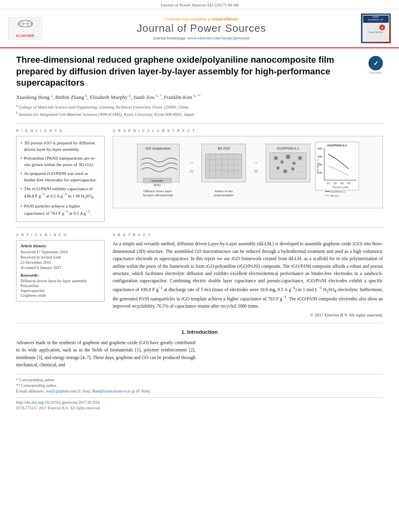  What do you see at coordinates (200, 384) in the screenshot?
I see `footnotes-section: * Corresponding author. ** Corresponding…` at bounding box center [200, 384].